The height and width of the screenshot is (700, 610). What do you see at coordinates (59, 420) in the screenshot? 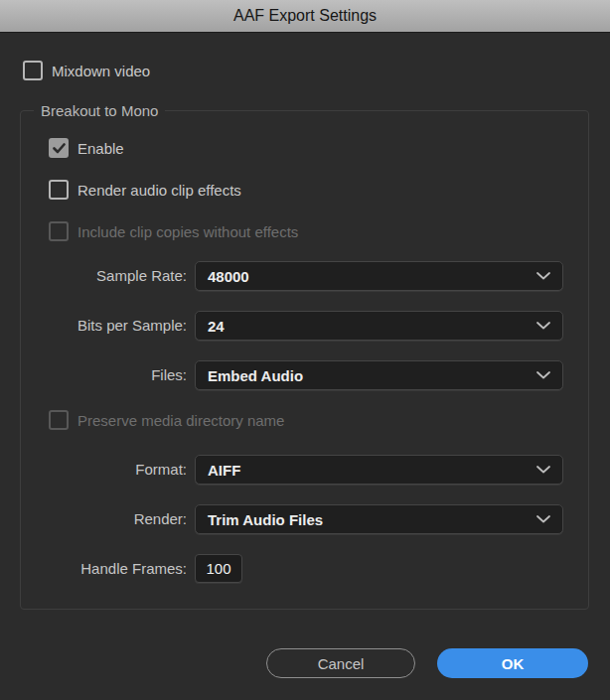
I see `preserve-media-directory-checkbox` at bounding box center [59, 420].